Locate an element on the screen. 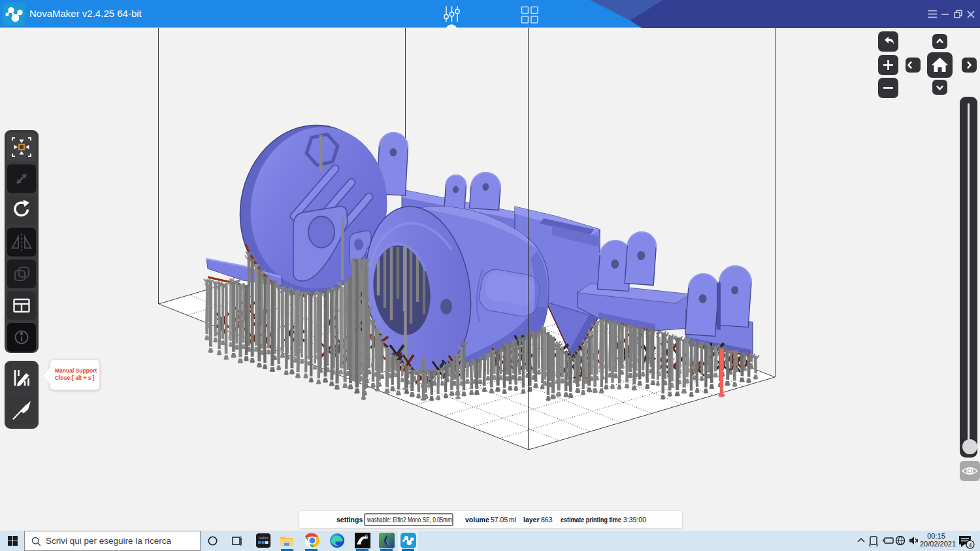  svg-text: 4 is located at coordinates (970, 545).